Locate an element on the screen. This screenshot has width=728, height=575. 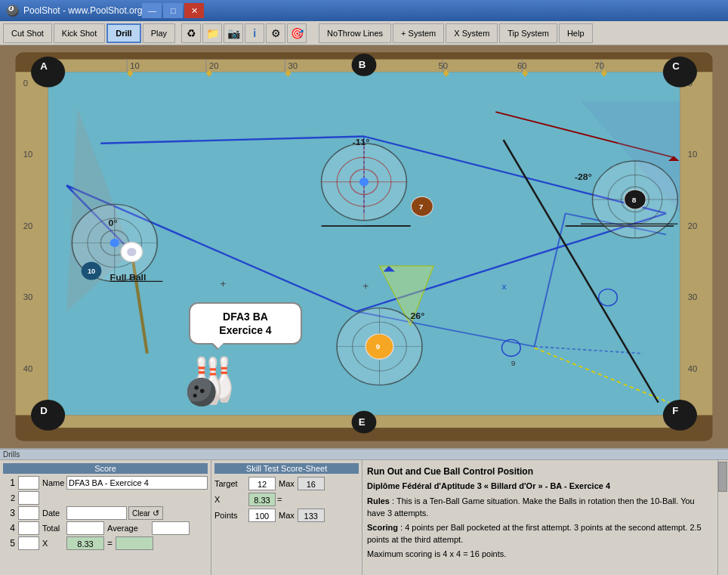
rules-label: Rules is located at coordinates (378, 501).